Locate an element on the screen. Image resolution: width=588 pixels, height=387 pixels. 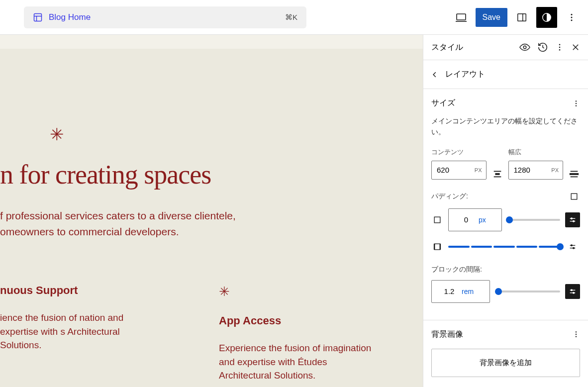
padding-input: px is located at coordinates (475, 220).